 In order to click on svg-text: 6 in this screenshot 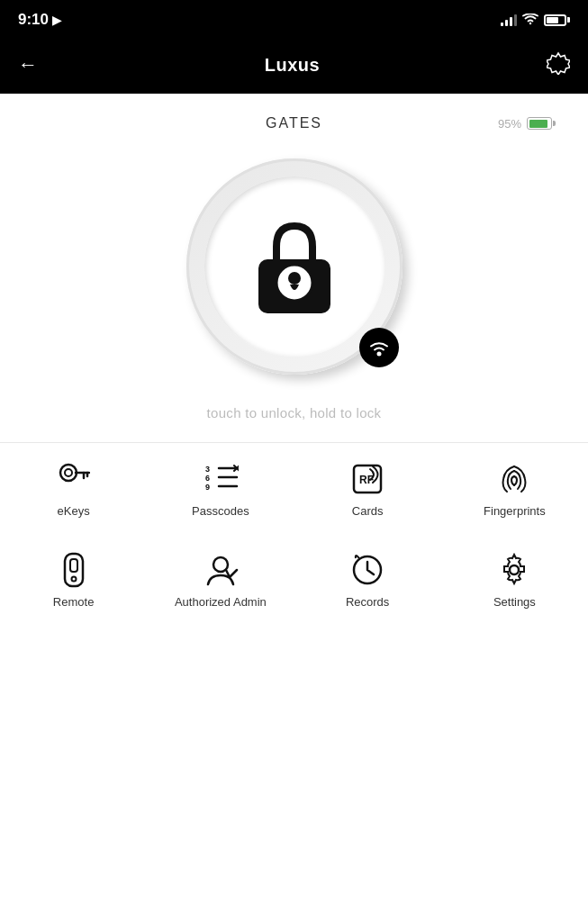, I will do `click(207, 478)`.